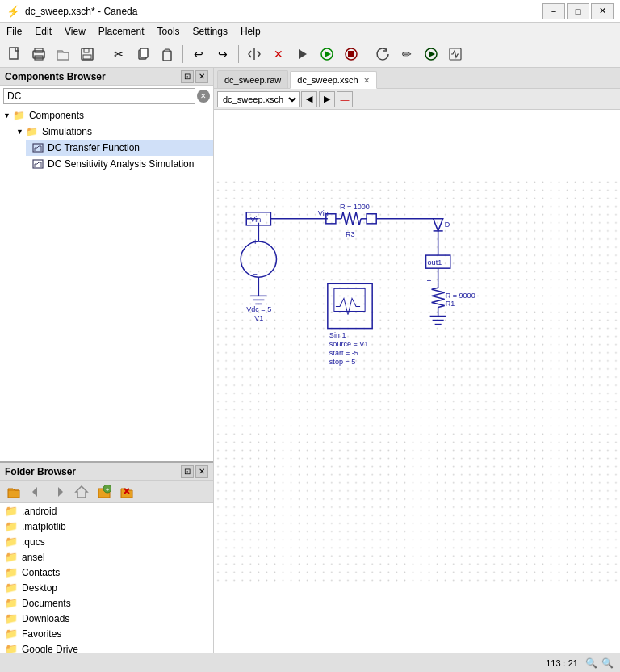 Image resolution: width=620 pixels, height=672 pixels. What do you see at coordinates (59, 492) in the screenshot?
I see `folder-nav-forward` at bounding box center [59, 492].